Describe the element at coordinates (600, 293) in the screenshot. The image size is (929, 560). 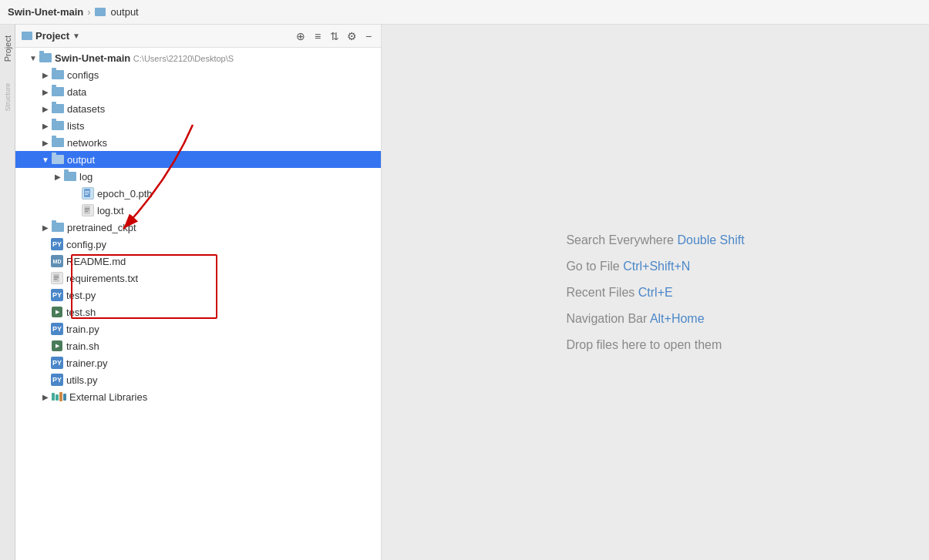
I see `recent-label: Recent Files` at that location.